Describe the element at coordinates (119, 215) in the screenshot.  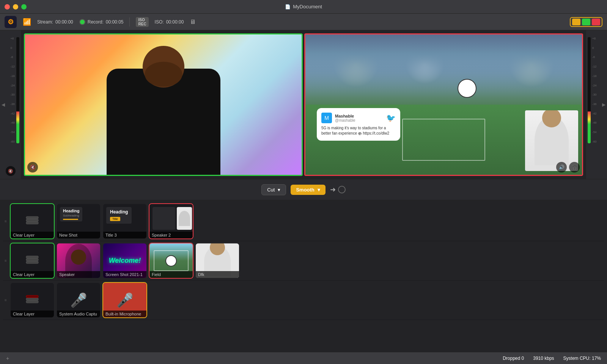
I see `title3-content: Heading Title` at that location.